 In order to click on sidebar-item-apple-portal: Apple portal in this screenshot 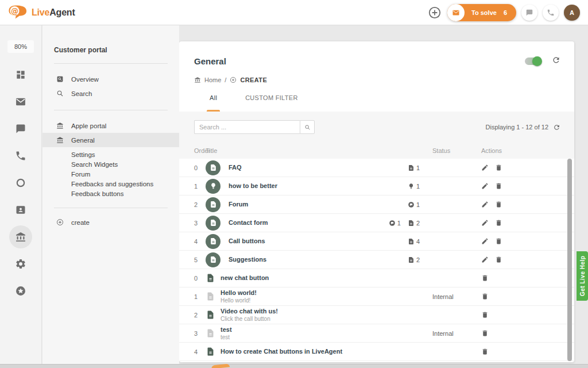, I will do `click(111, 125)`.